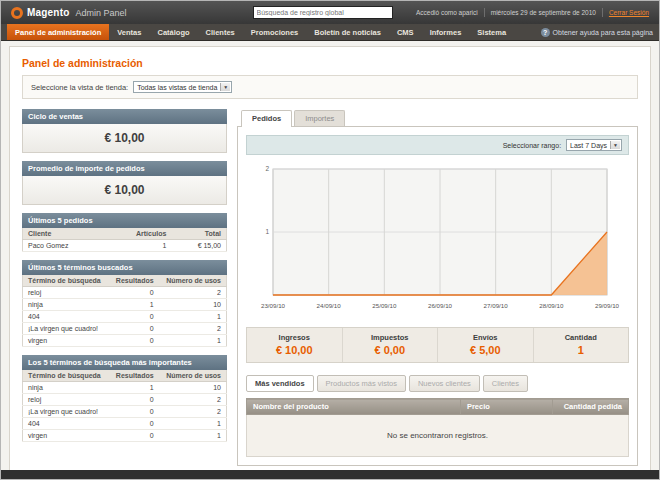  Describe the element at coordinates (280, 384) in the screenshot. I see `report-tab: Más vendidos` at that location.